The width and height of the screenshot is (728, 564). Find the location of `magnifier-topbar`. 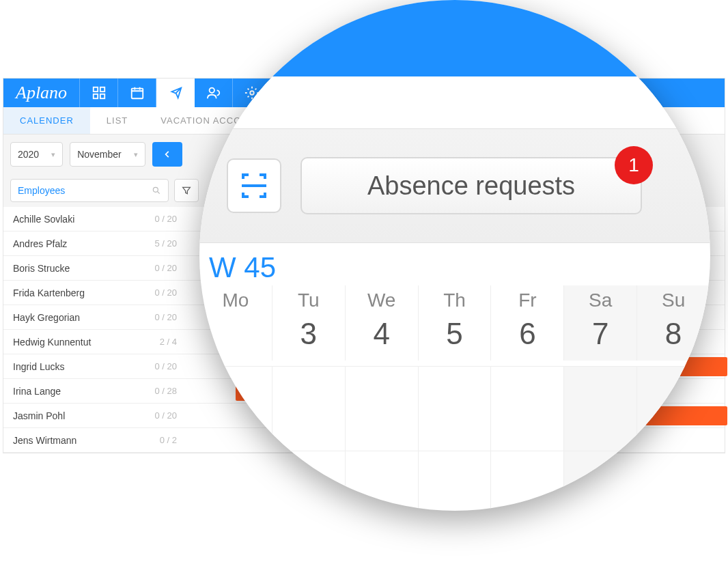

magnifier-topbar is located at coordinates (455, 38).